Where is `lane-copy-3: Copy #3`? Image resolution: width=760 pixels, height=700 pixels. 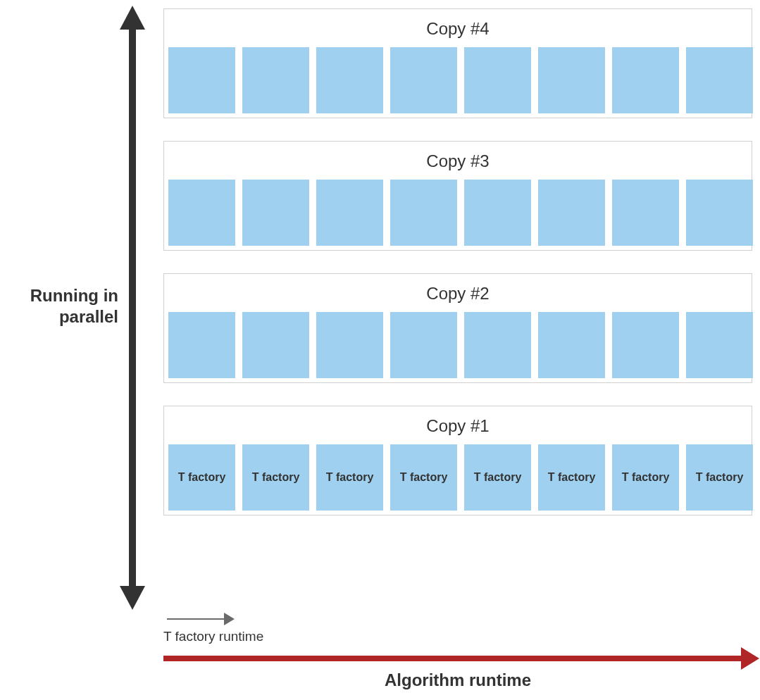
lane-copy-3: Copy #3 is located at coordinates (458, 196).